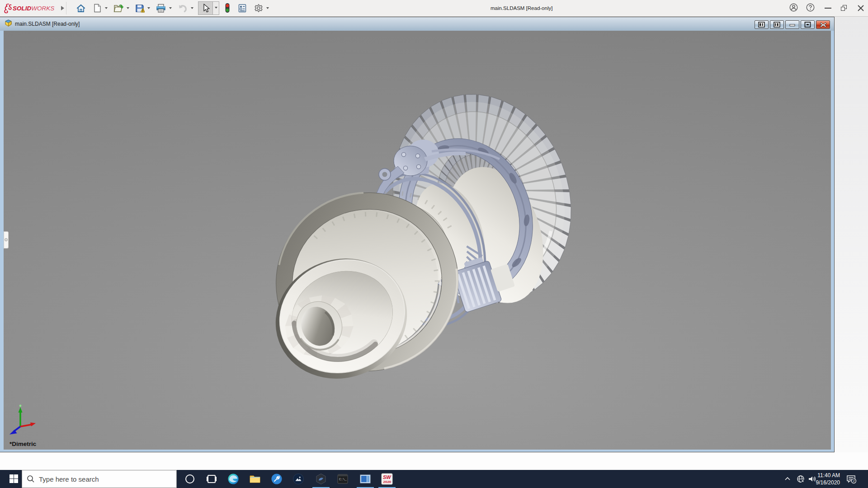 This screenshot has width=868, height=488. Describe the element at coordinates (387, 482) in the screenshot. I see `svg-text: 2020` at that location.